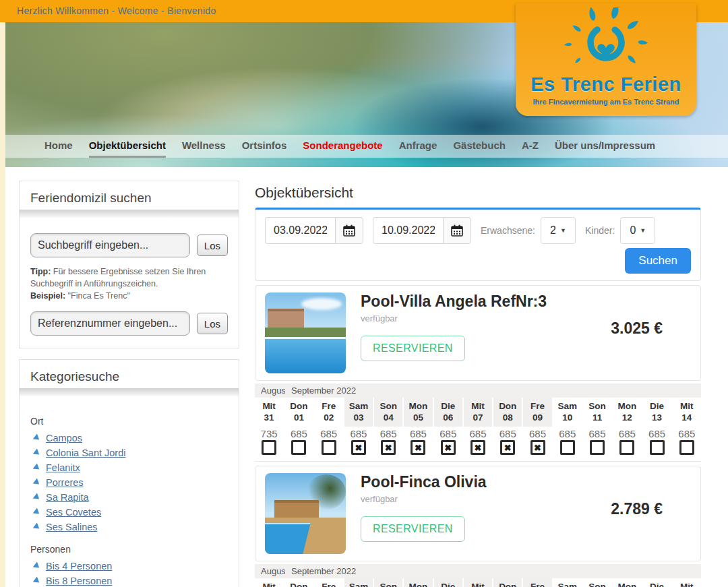  I want to click on children-select: 0 ▼, so click(638, 230).